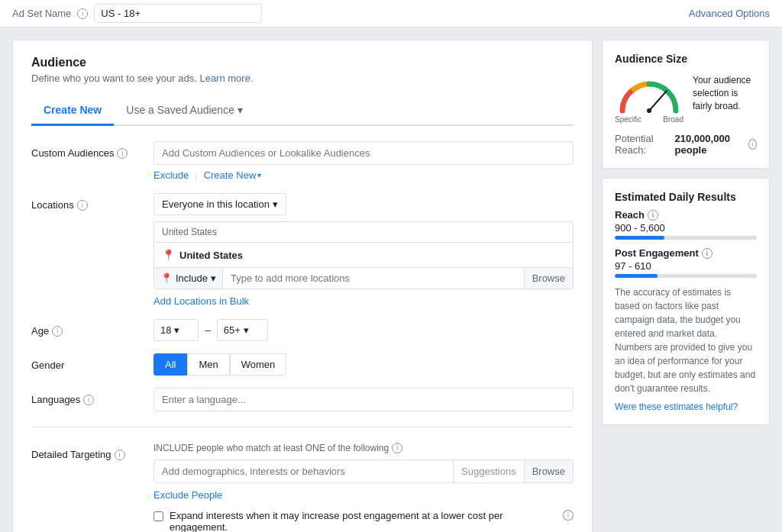  Describe the element at coordinates (628, 119) in the screenshot. I see `gauge-specific-label: Specific` at that location.